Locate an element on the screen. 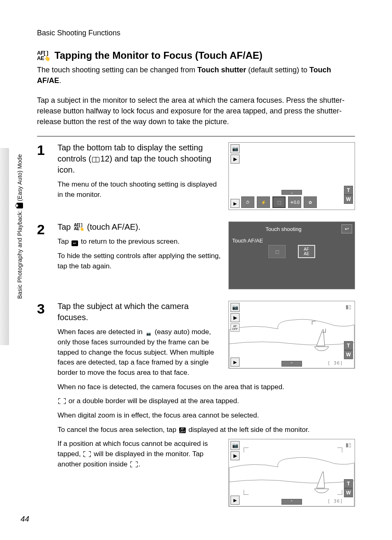 This screenshot has width=392, height=540. step-3-desc-4: When digital zoom is in effect, the focu… is located at coordinates (206, 416).